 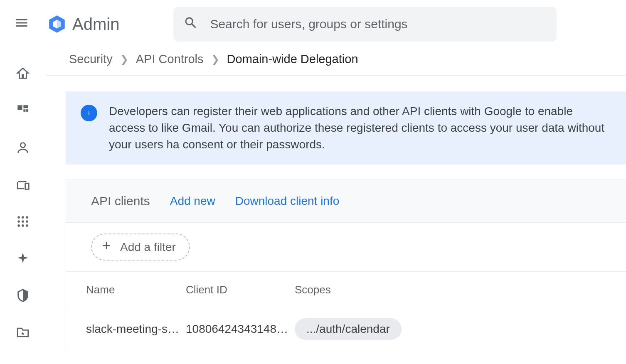 What do you see at coordinates (360, 128) in the screenshot?
I see `info-text: Developers can register their web applic…` at bounding box center [360, 128].